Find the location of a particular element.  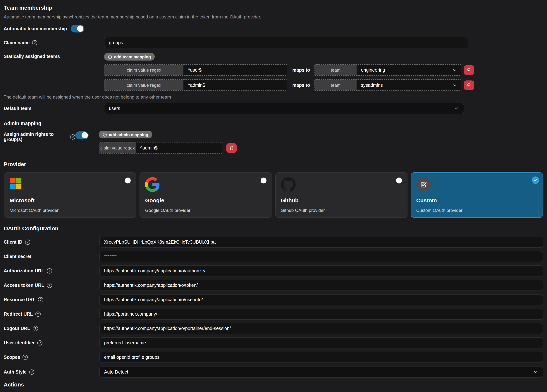

redirect-url-input is located at coordinates (321, 314).